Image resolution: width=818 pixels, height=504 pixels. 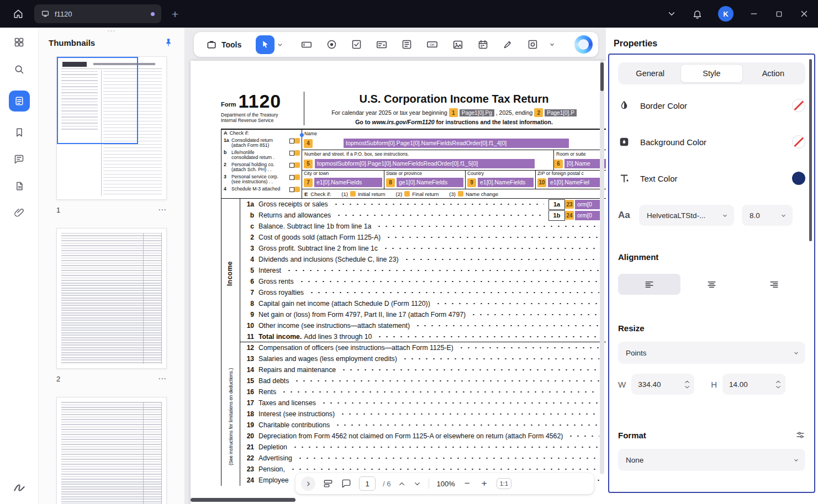 What do you see at coordinates (308, 484) in the screenshot?
I see `expand-bar-button` at bounding box center [308, 484].